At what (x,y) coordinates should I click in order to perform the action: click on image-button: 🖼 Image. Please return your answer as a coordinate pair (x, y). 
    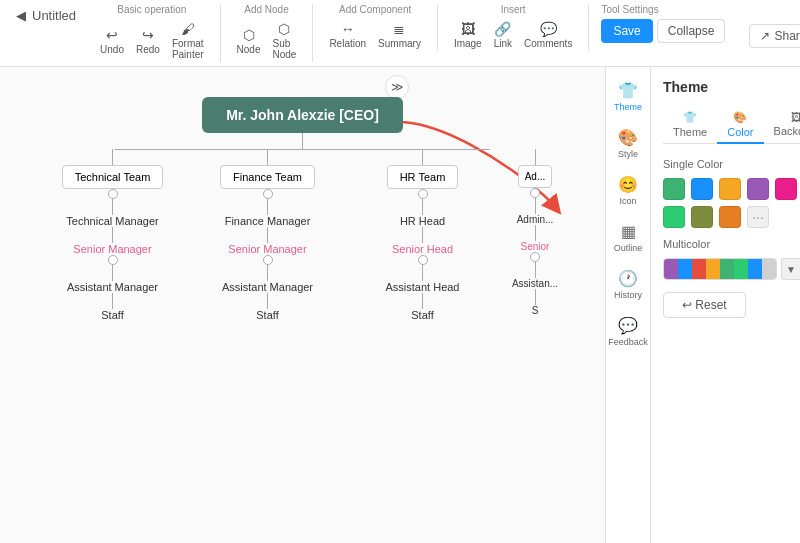
    Looking at the image, I should click on (468, 35).